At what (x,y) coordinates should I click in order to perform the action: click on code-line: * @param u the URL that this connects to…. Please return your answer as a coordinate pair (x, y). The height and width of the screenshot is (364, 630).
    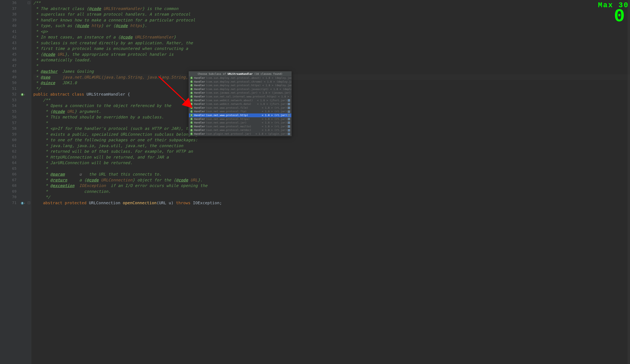
    Looking at the image, I should click on (332, 174).